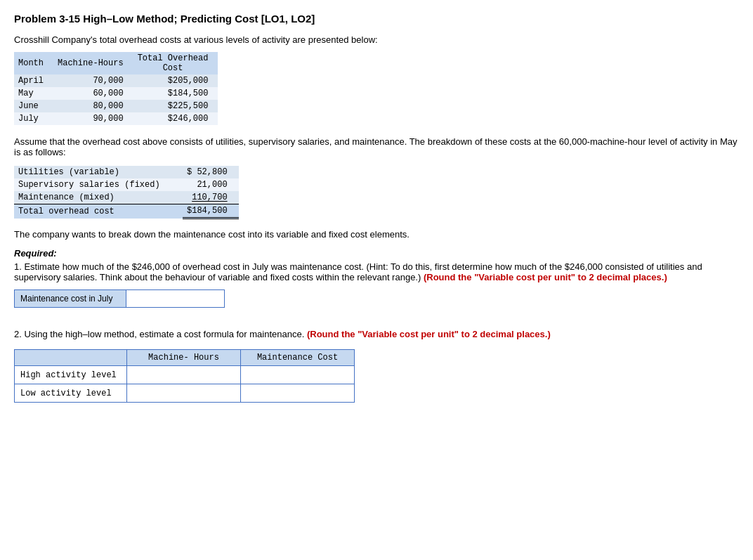 The height and width of the screenshot is (560, 753). What do you see at coordinates (211, 198) in the screenshot?
I see `breakdown-value: 110,700` at bounding box center [211, 198].